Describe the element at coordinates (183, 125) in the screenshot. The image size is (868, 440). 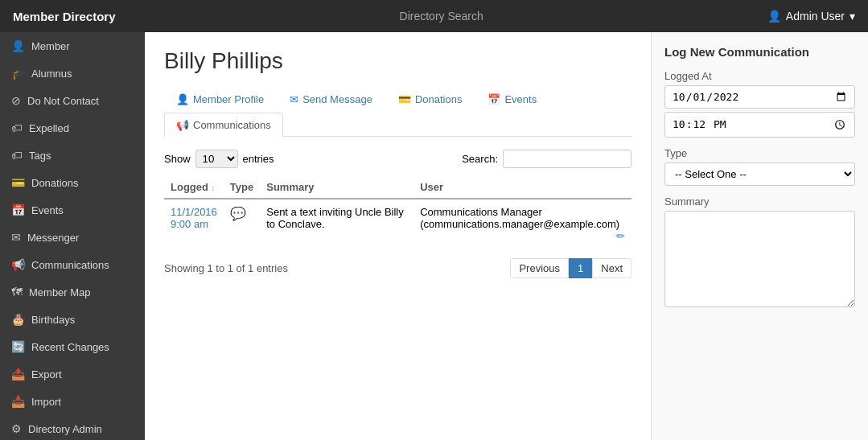
I see `communications-tab-icon: 📢` at that location.